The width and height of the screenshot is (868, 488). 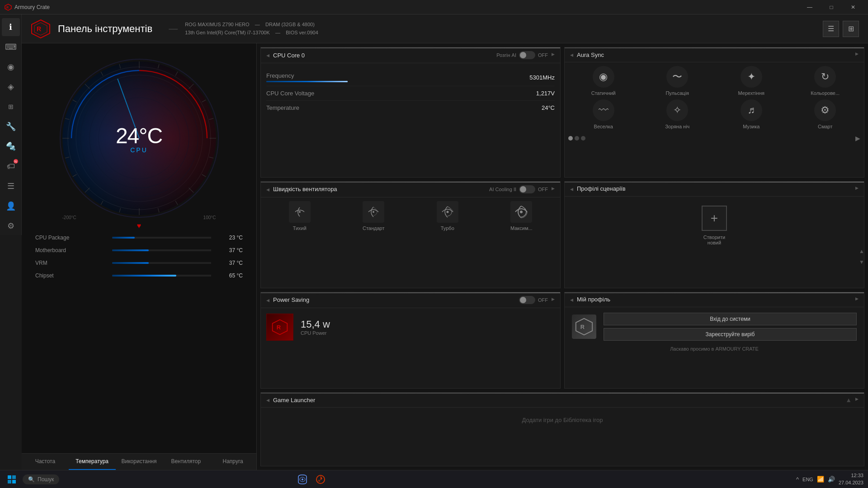 I want to click on game-add-text: Додати ігри до Бібліотека ігор, so click(x=562, y=420).